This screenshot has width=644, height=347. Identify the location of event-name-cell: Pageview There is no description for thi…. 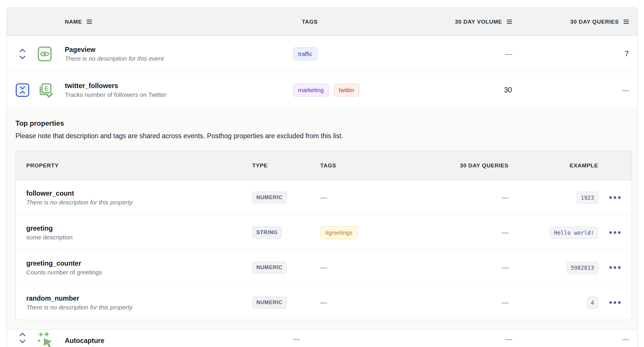
(176, 54).